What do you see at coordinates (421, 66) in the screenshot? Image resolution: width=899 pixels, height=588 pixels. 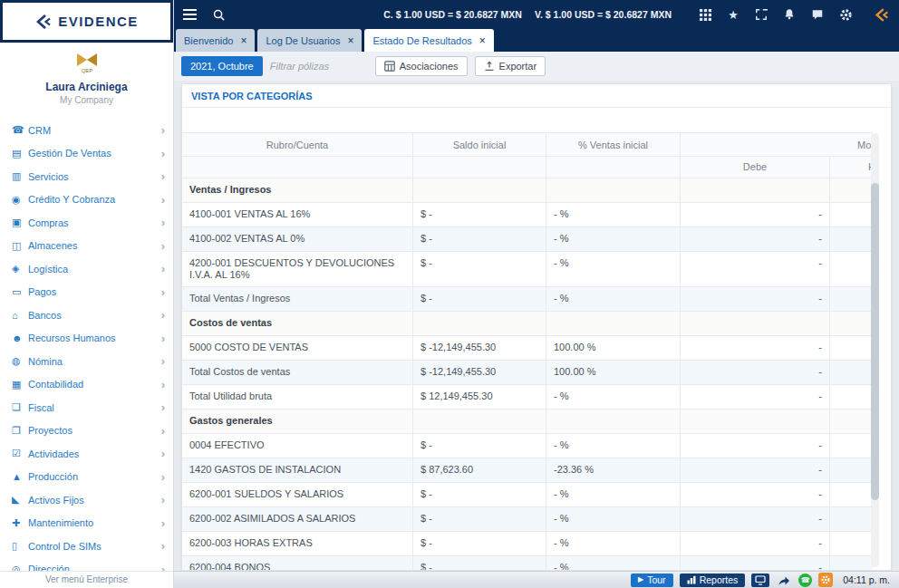 I see `asociaciones-button: Asociaciones` at bounding box center [421, 66].